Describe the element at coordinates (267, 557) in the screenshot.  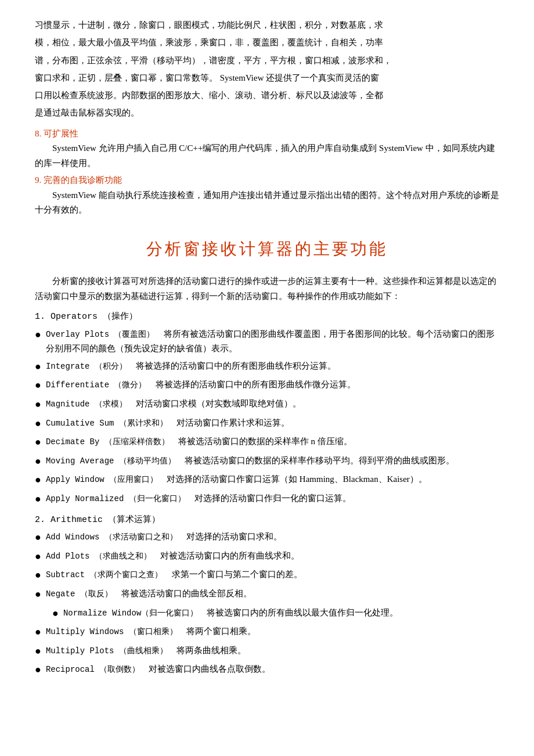
I see `list-item: ● Add Plots （求曲线之和） 对被选活动窗口内的所有曲线求和。` at that location.